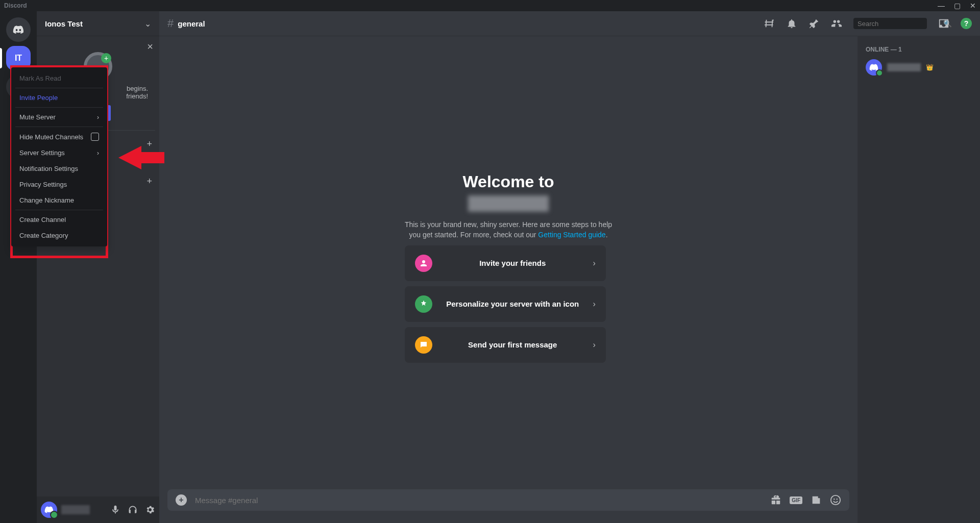 This screenshot has width=980, height=523. I want to click on ctx-mute-server: Mute Server›, so click(59, 117).